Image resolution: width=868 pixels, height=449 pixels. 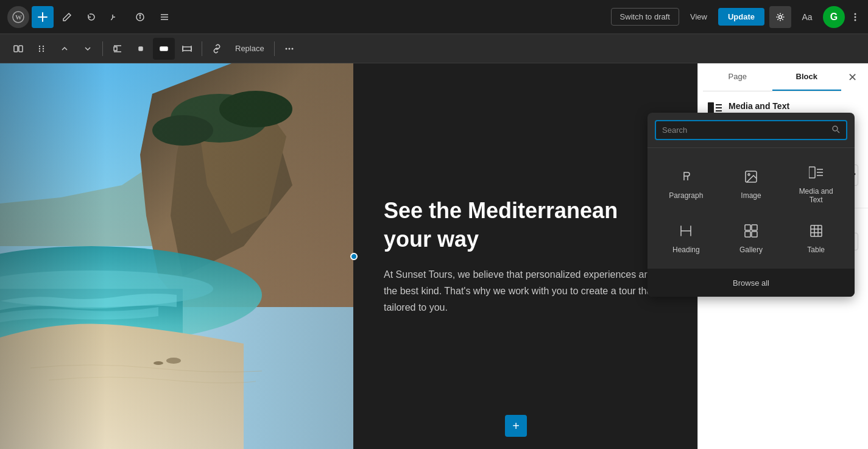 I want to click on view-button: View, so click(x=699, y=17).